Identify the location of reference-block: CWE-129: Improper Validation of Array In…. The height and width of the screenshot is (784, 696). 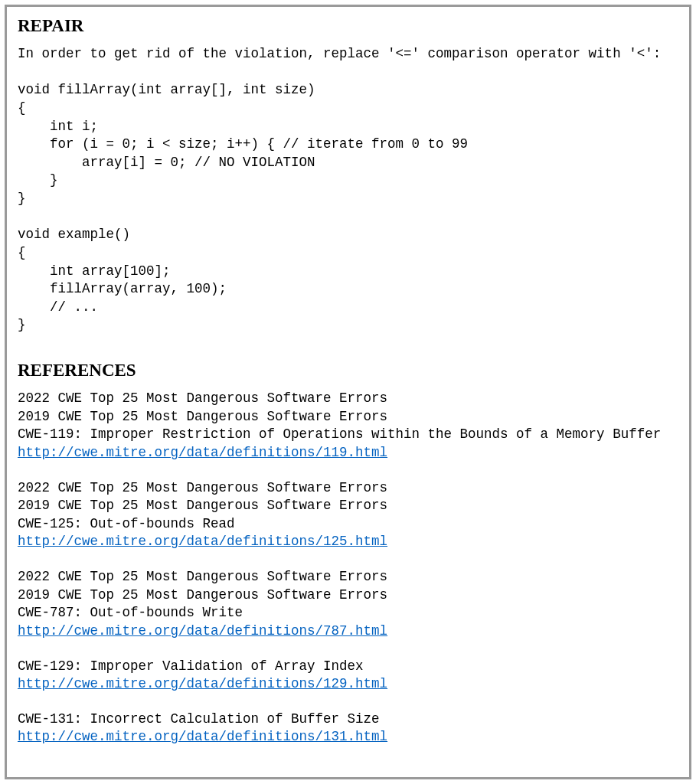
(348, 675).